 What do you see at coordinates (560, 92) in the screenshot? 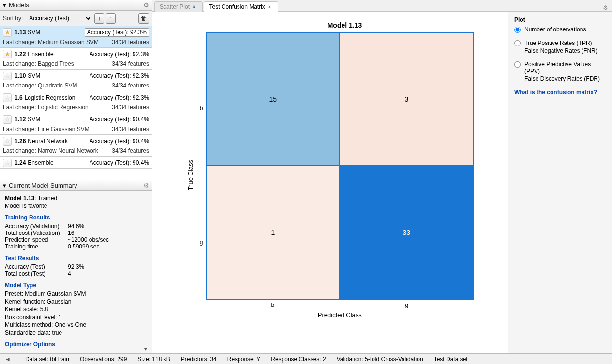
I see `help-link: What is the confusion matrix?` at bounding box center [560, 92].